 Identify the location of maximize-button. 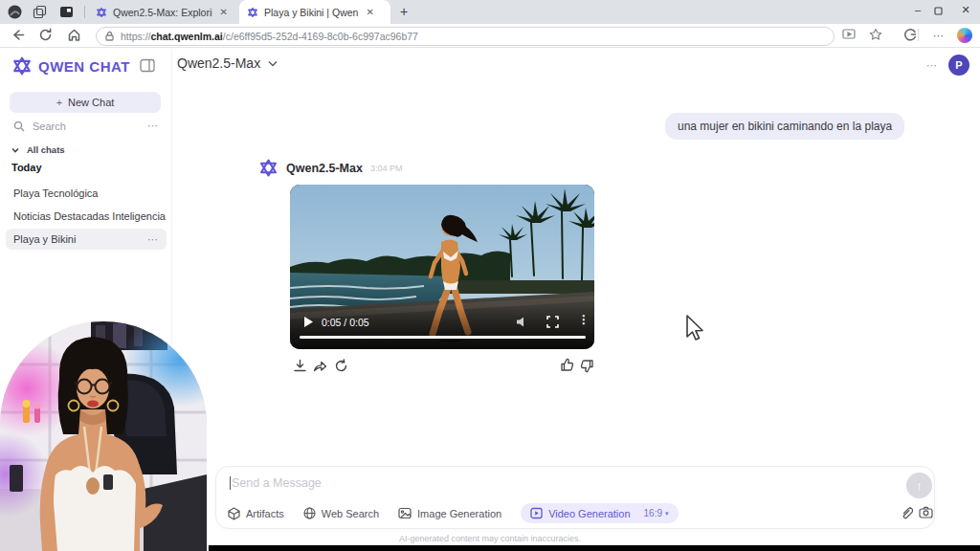
(943, 11).